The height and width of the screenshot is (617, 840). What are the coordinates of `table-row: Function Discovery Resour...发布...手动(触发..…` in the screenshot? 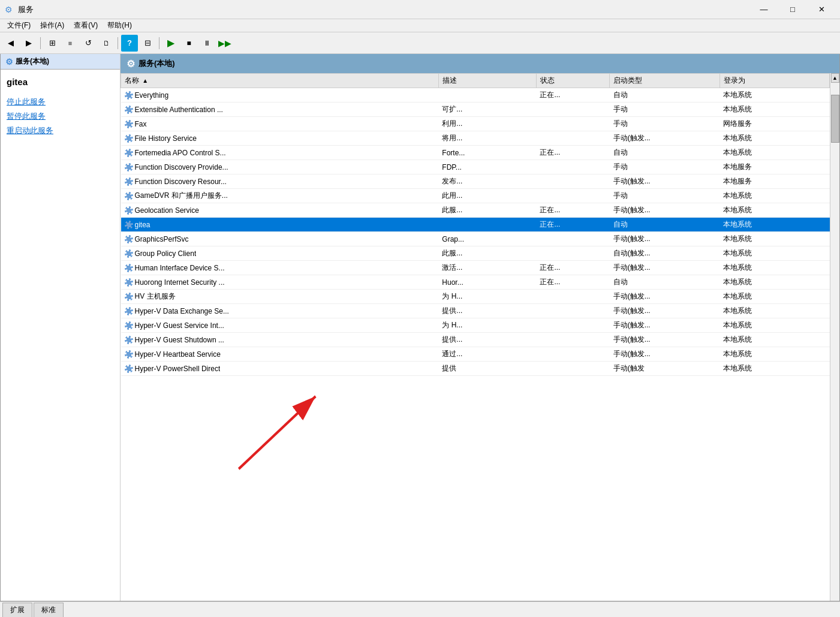 It's located at (475, 182).